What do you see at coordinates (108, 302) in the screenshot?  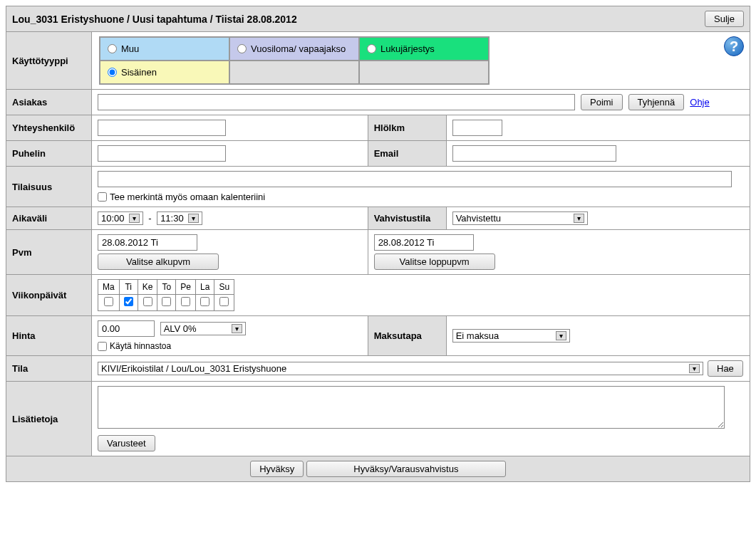 I see `day-ma-checkbox` at bounding box center [108, 302].